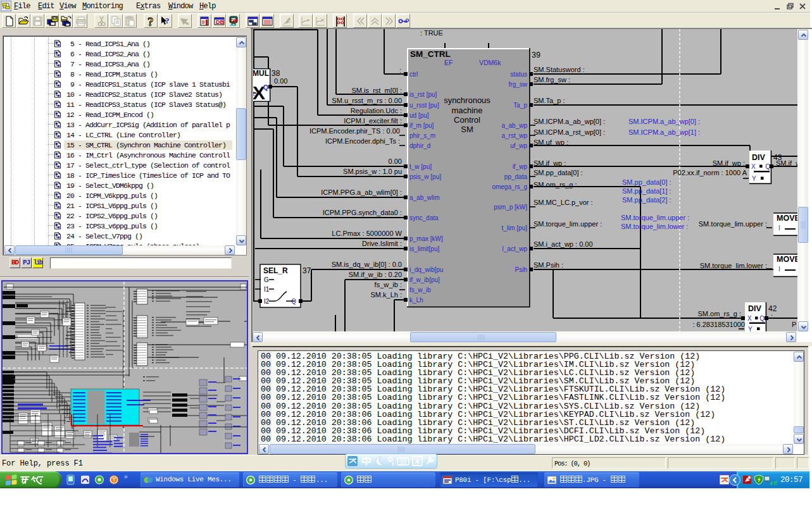 The width and height of the screenshot is (812, 506). Describe the element at coordinates (516, 177) in the screenshot. I see `svg-text: pp_data` at that location.